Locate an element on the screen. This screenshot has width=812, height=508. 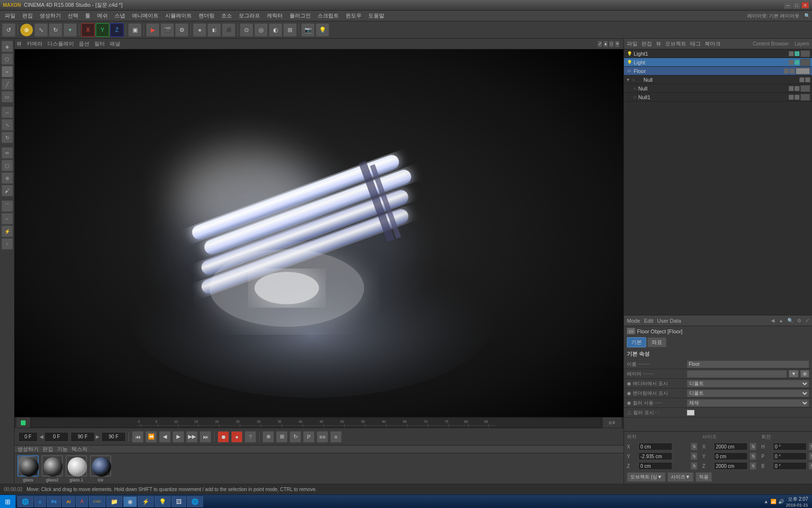
material-glass2: glass2 is located at coordinates (52, 469).